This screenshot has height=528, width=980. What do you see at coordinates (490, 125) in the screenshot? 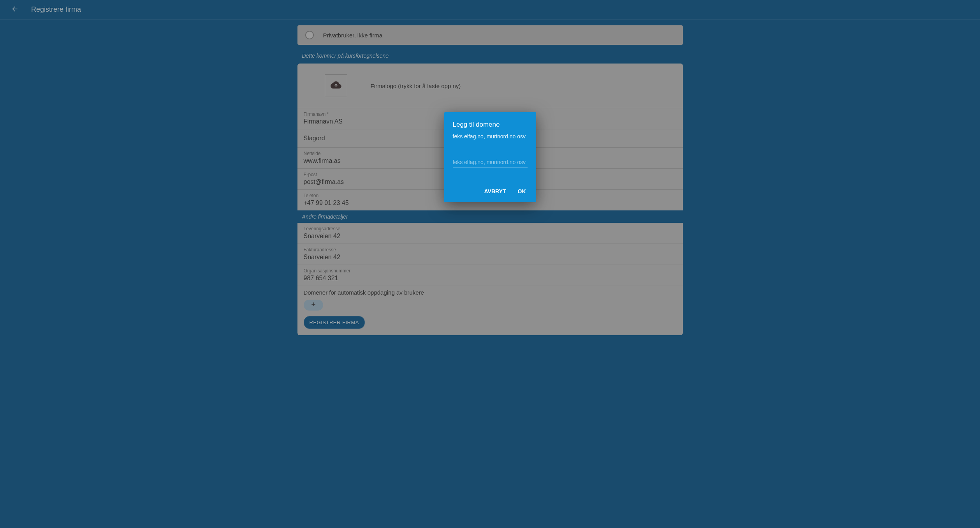
I see `dialog-title: Legg til domene` at bounding box center [490, 125].